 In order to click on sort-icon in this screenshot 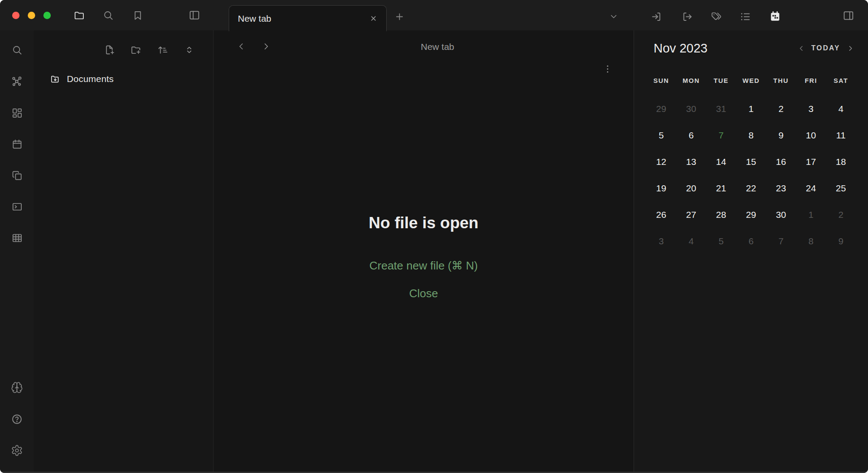, I will do `click(163, 50)`.